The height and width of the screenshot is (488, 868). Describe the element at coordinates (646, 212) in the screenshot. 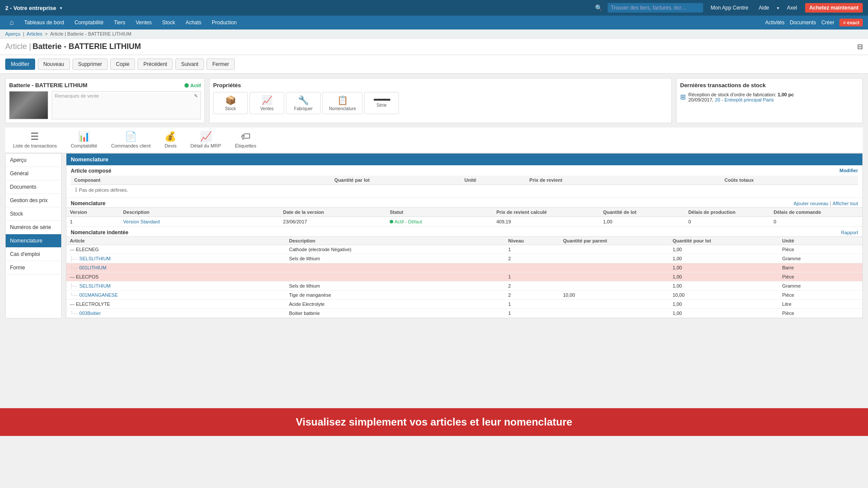

I see `col-qte-lot2: Quantité de lot` at that location.